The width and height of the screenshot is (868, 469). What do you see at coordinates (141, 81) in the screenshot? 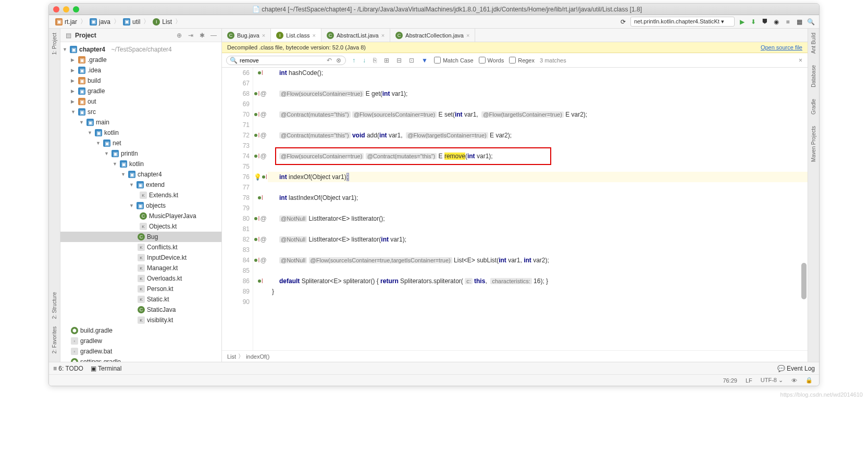
I see `tree-folder: ▶▣build` at bounding box center [141, 81].